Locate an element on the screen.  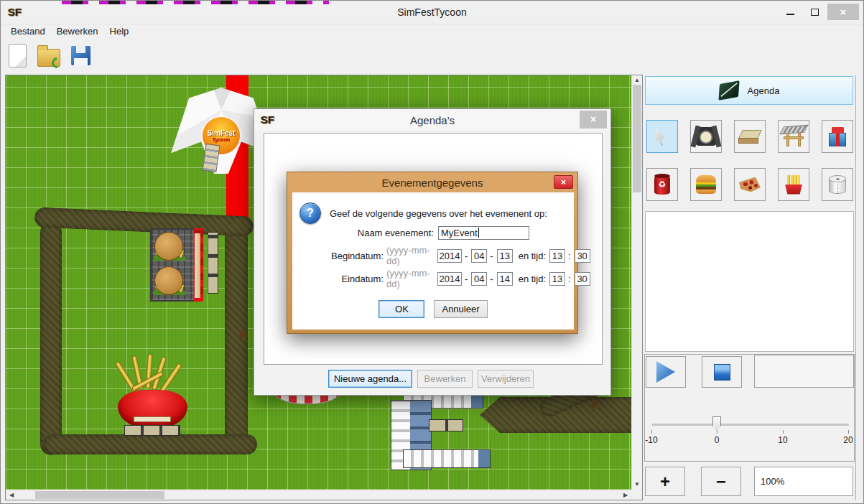
agenda-book-icon is located at coordinates (728, 90).